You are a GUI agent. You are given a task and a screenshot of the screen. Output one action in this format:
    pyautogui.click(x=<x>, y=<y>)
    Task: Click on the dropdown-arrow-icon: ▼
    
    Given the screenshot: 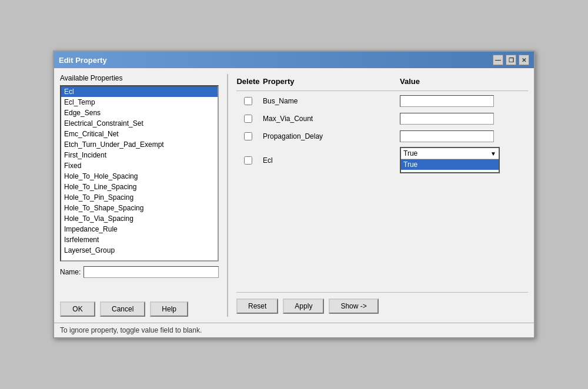 What is the action you would take?
    pyautogui.click(x=493, y=154)
    